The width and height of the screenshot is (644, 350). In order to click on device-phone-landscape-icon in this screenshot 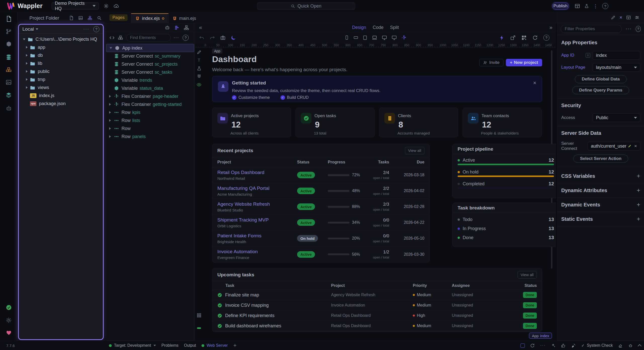, I will do `click(356, 38)`.